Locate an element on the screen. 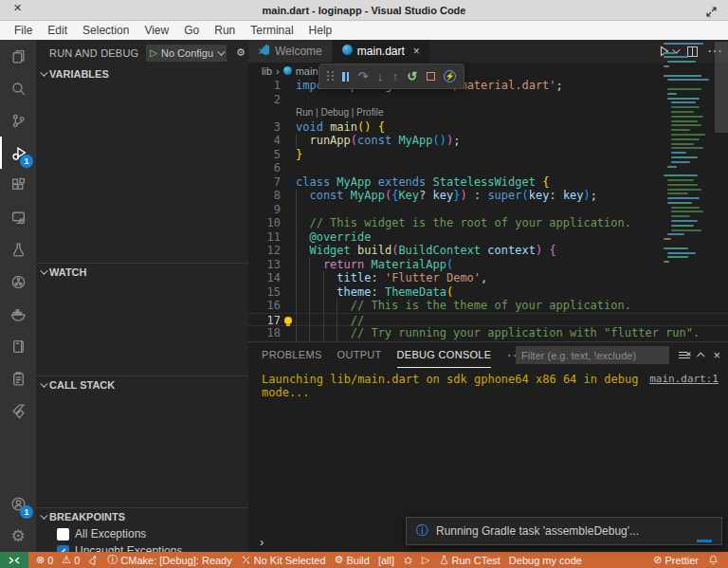 Image resolution: width=728 pixels, height=568 pixels. tools-status-item: No Kit Selected is located at coordinates (283, 560).